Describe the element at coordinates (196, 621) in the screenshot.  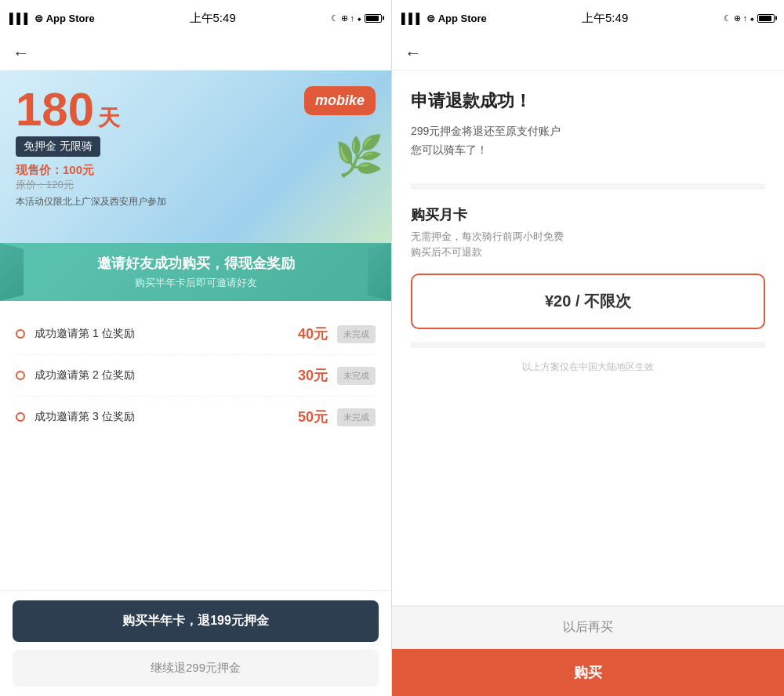
I see `buy-half-year-button: 购买半年卡，退199元押金` at that location.